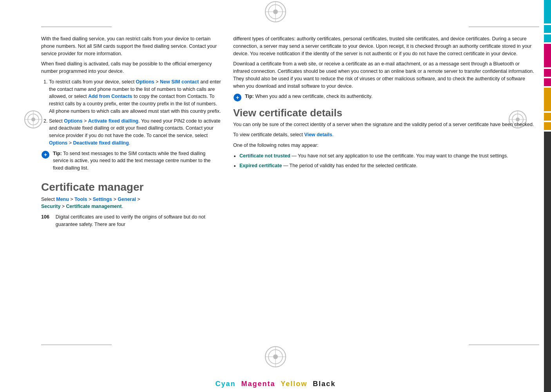 The height and width of the screenshot is (392, 551). I want to click on view-certificate-heading: View certificate details, so click(385, 113).